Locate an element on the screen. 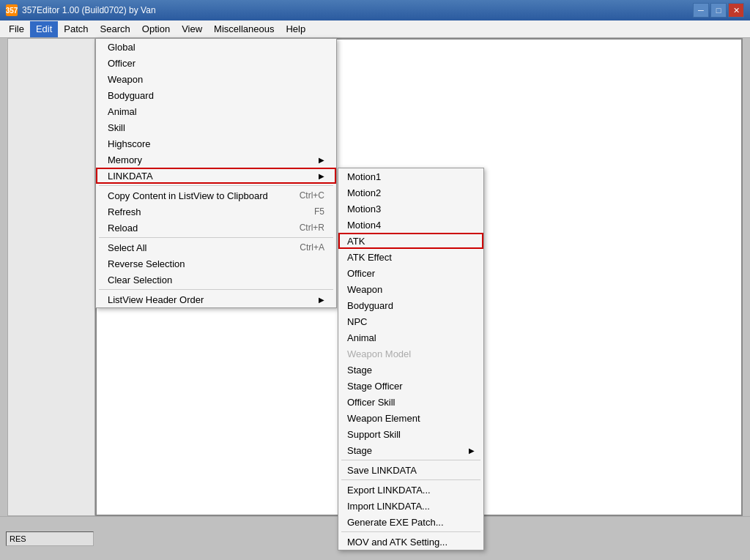 The height and width of the screenshot is (560, 750). menu-item-reverse-selection: Reverse Selection is located at coordinates (216, 264).